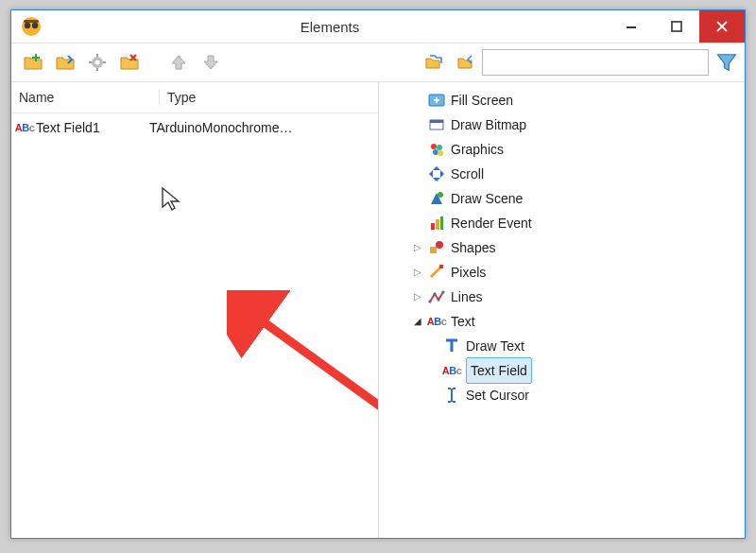 The image size is (756, 553). What do you see at coordinates (179, 62) in the screenshot?
I see `move-up-button` at bounding box center [179, 62].